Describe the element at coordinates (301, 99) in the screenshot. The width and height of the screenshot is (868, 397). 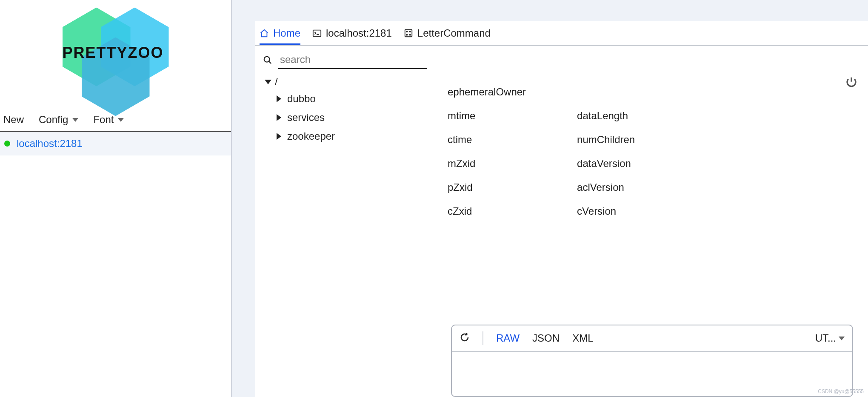
I see `tree-node-label: dubbo` at that location.